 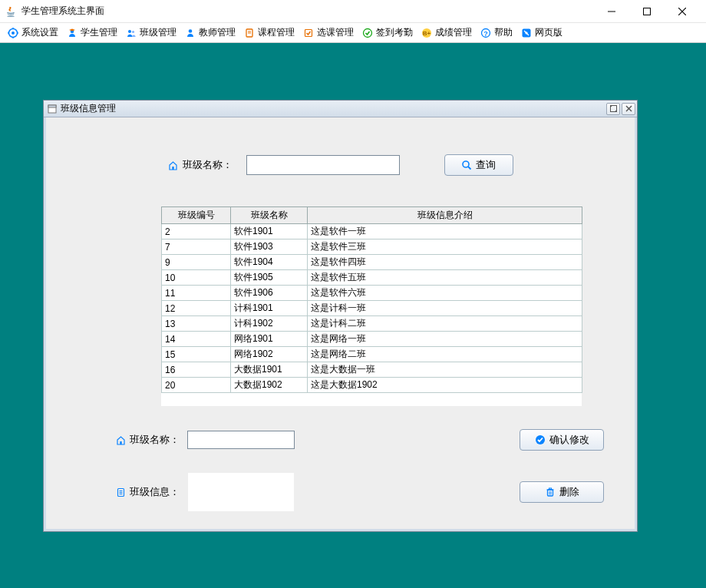 I want to click on help-icon: ?, so click(x=486, y=33).